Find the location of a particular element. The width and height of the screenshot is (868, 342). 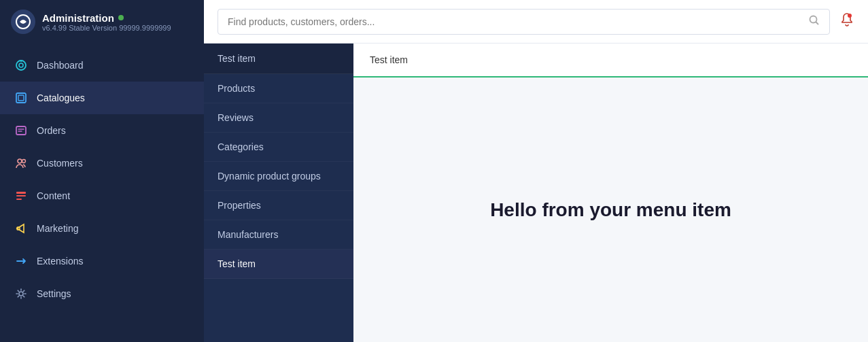

submenu-item-categories-label: Categories is located at coordinates (241, 147).